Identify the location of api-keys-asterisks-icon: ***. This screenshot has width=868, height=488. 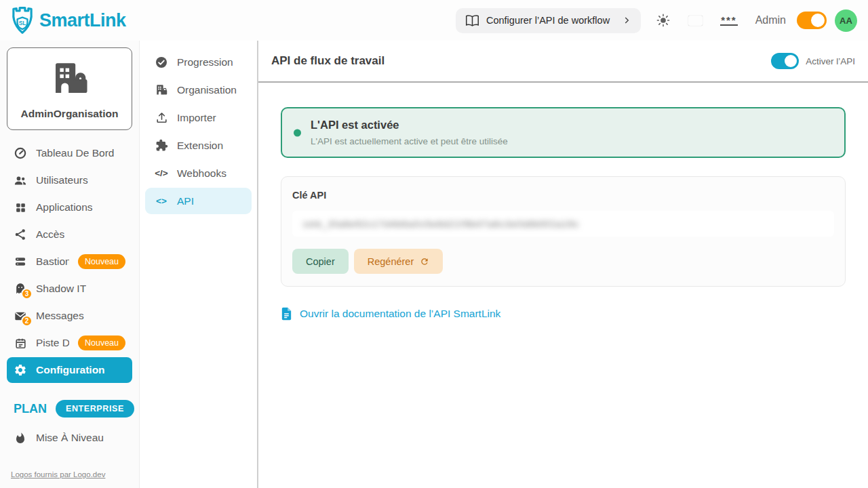
(729, 20).